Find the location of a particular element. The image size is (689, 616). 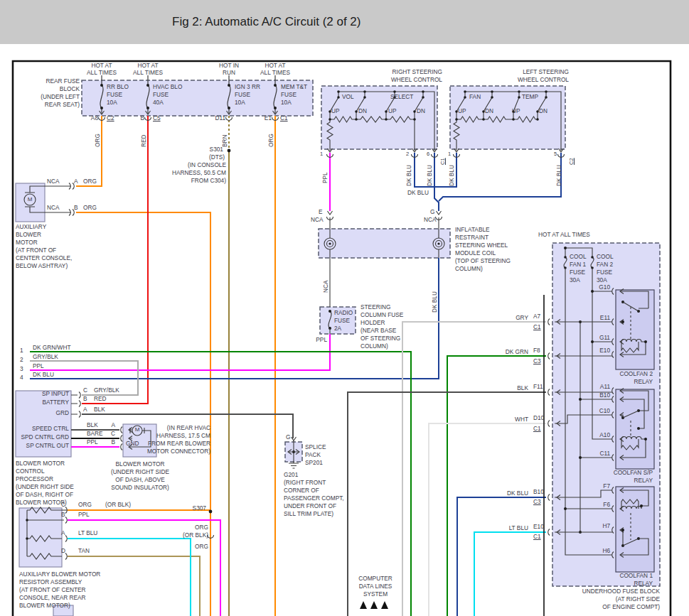

wire-wht-d10 is located at coordinates (488, 520).